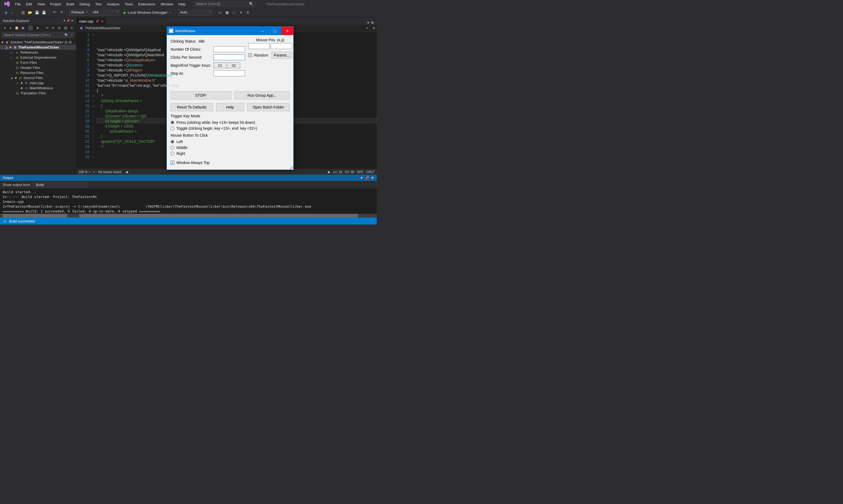 Image resolution: width=843 pixels, height=504 pixels. What do you see at coordinates (22, 88) in the screenshot?
I see `status-dot-icon` at bounding box center [22, 88].